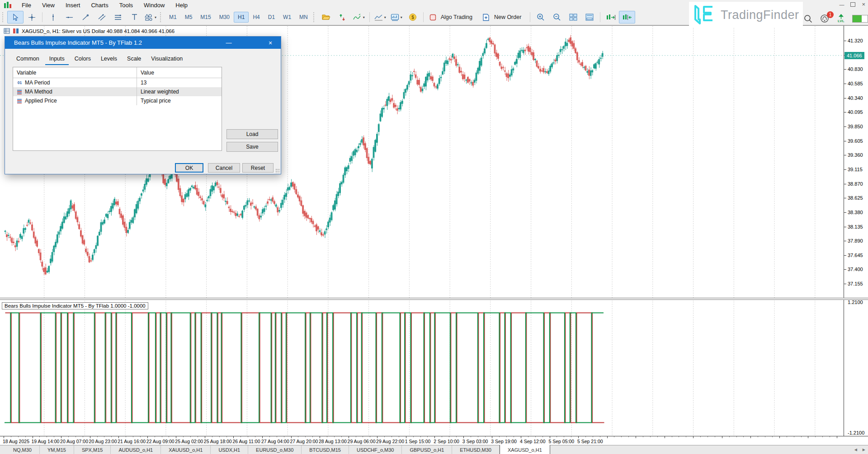 The width and height of the screenshot is (868, 454). I want to click on menu-item: Window, so click(154, 5).